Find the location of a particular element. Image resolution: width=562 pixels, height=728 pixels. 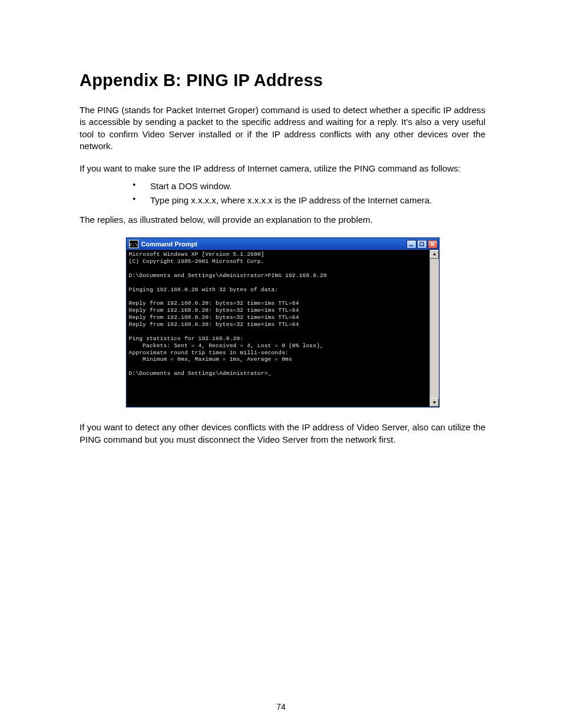

list-item: Start a DOS window. is located at coordinates (283, 186).